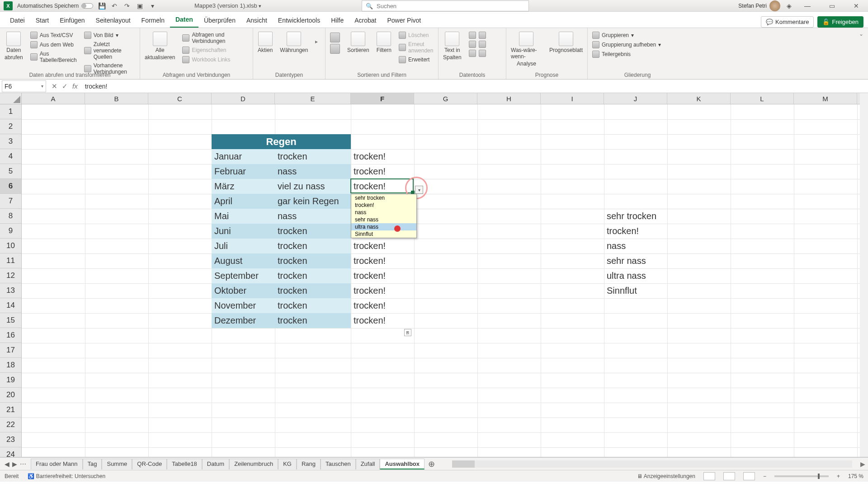 The image size is (868, 488). I want to click on cell-D7: April, so click(223, 201).